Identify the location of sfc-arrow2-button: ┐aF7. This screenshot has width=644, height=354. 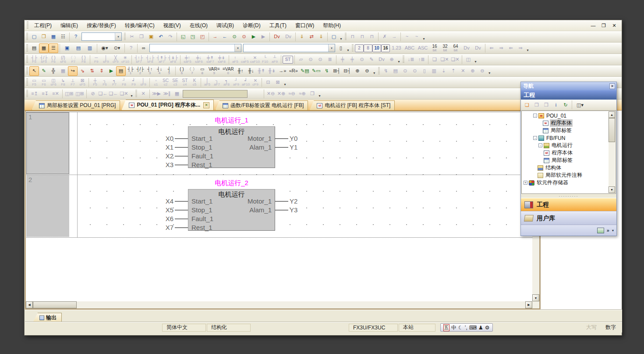
(217, 82).